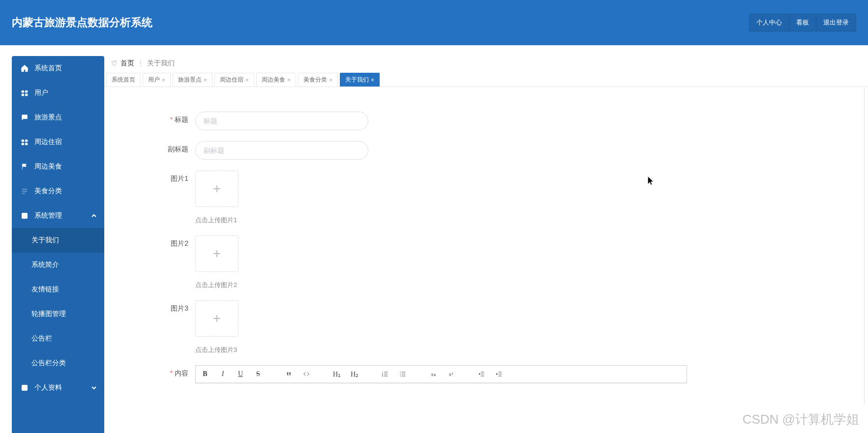  I want to click on tab-foodcat: 美食分类×, so click(318, 80).